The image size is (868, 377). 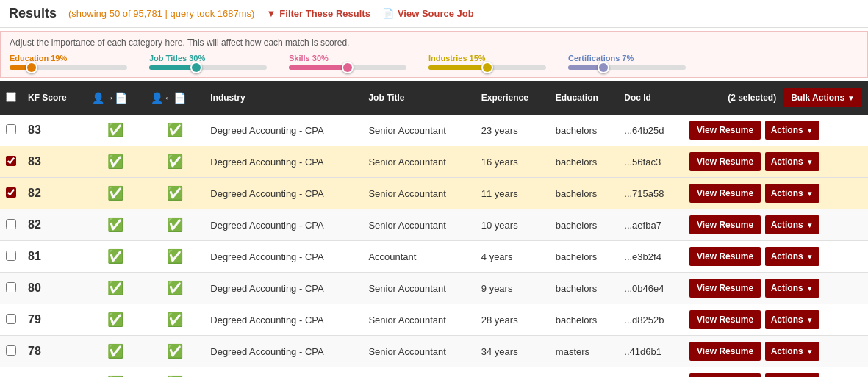 What do you see at coordinates (318, 13) in the screenshot?
I see `filter-results-button: ▼ Filter These Results` at bounding box center [318, 13].